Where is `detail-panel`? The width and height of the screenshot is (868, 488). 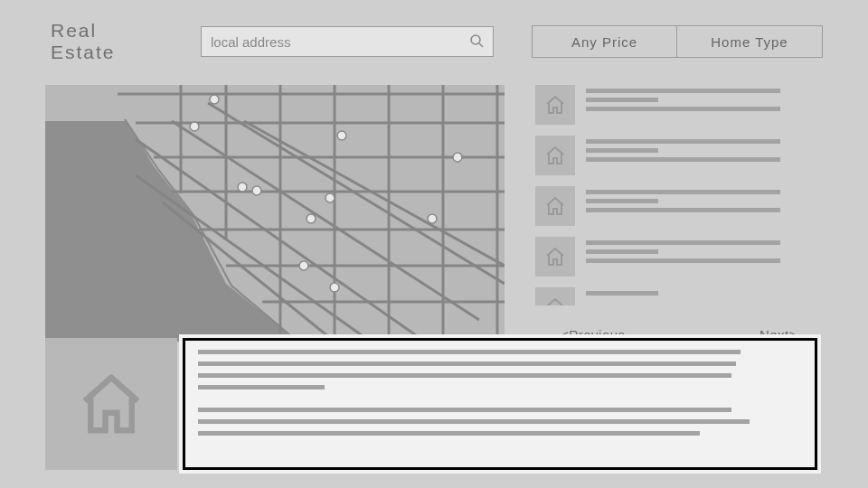 detail-panel is located at coordinates (111, 404).